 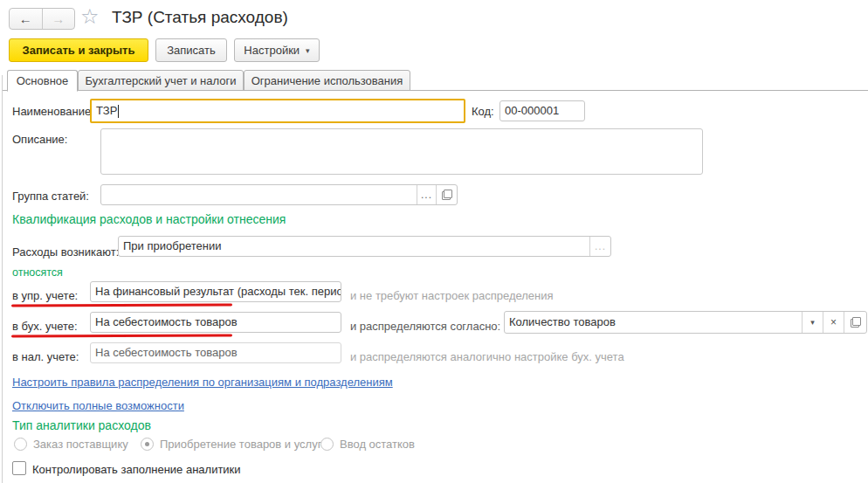 What do you see at coordinates (80, 444) in the screenshot?
I see `radio-label: Заказ поставщику` at bounding box center [80, 444].